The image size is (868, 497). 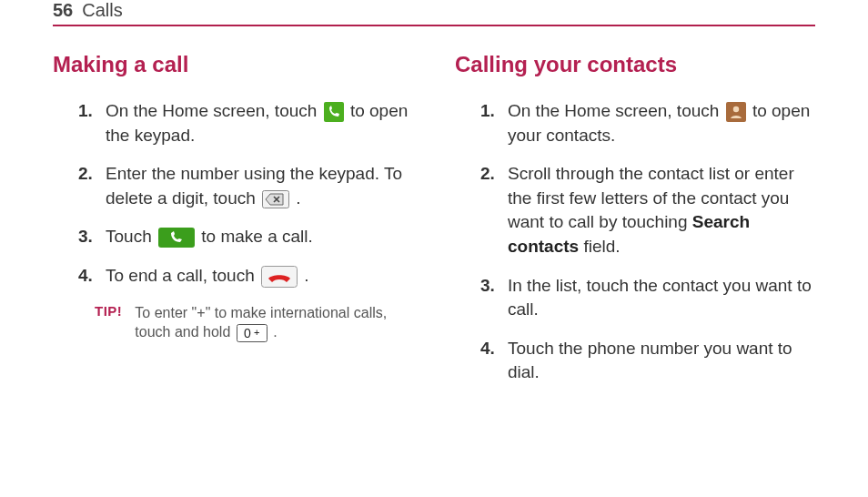 I want to click on step-4: To end a call, touch ., so click(x=246, y=277).